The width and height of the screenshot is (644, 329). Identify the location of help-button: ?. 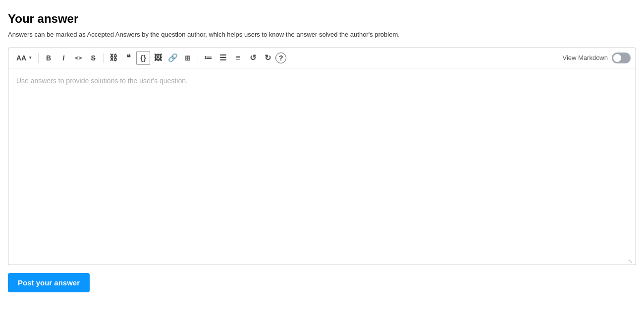
(281, 58).